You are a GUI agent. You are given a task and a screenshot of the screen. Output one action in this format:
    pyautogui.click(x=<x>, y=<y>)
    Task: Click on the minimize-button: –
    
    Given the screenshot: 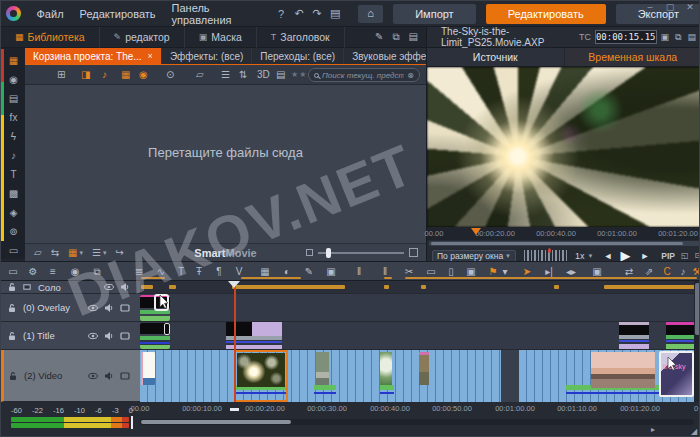 What is the action you would take?
    pyautogui.click(x=650, y=7)
    